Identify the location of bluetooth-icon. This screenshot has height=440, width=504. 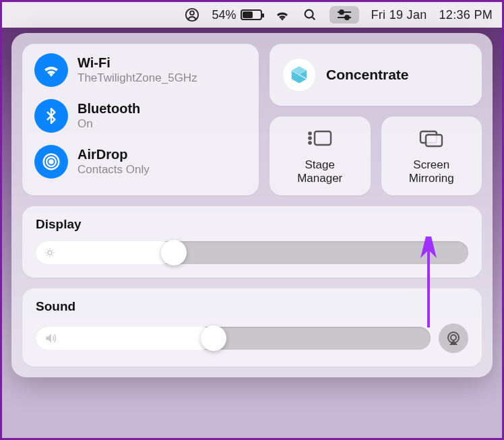
(51, 116).